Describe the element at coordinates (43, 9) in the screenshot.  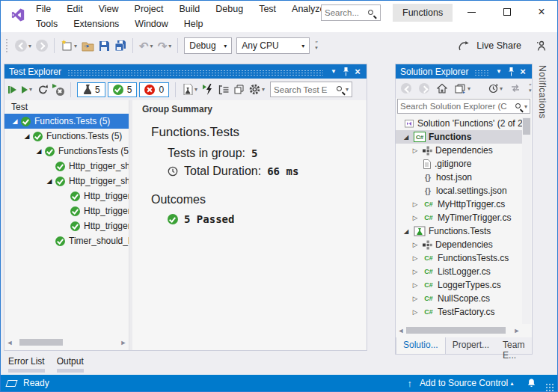
I see `menu-file: File` at that location.